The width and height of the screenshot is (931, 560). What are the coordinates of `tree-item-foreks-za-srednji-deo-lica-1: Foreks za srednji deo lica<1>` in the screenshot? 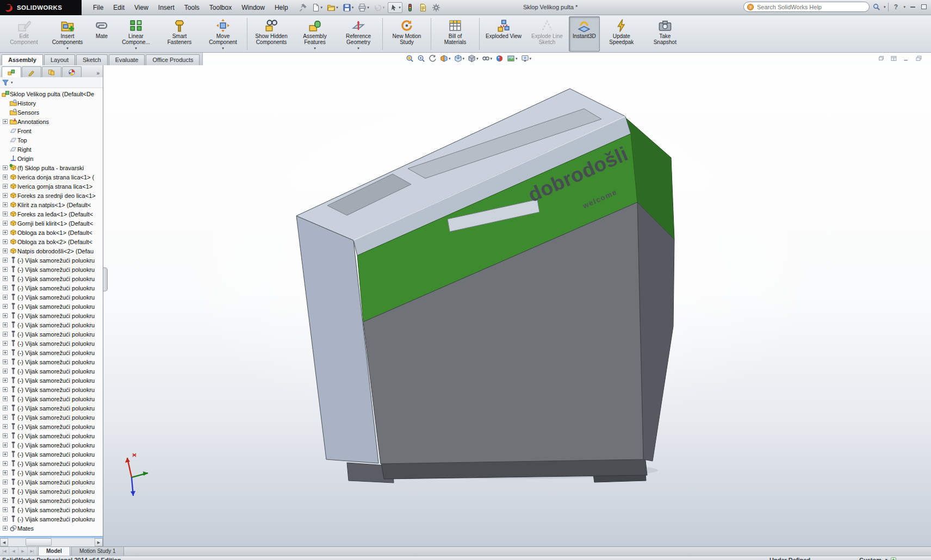 It's located at (51, 196).